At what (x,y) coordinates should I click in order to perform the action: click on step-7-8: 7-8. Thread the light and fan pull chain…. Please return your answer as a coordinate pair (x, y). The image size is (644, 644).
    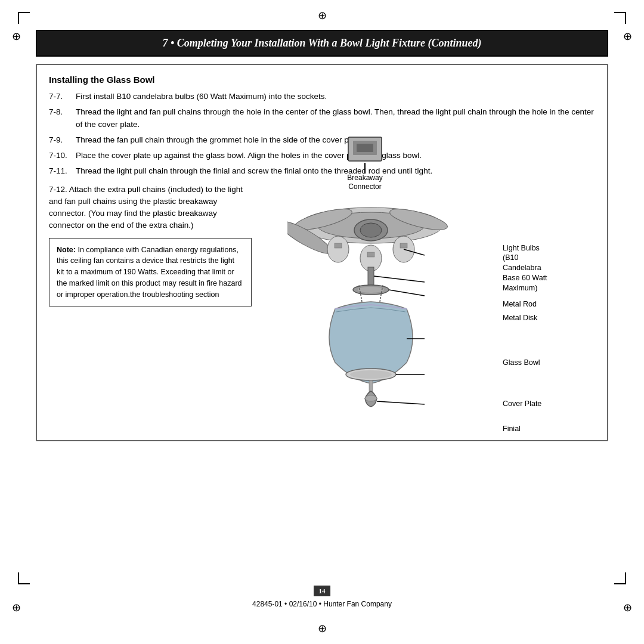
    Looking at the image, I should click on (322, 118).